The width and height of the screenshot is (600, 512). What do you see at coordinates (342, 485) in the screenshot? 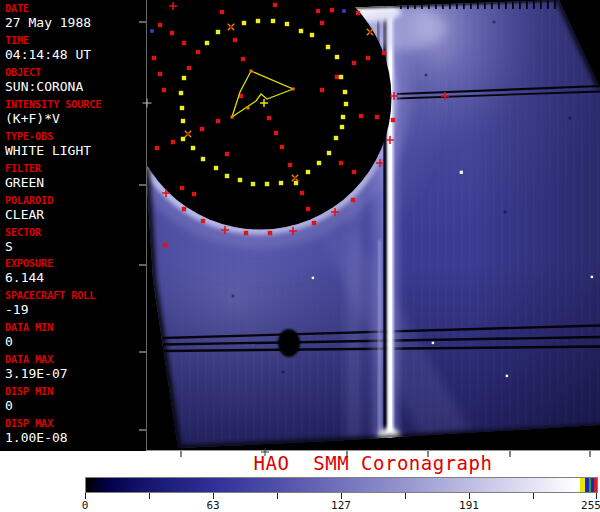
I see `colorbar-gradient` at bounding box center [342, 485].